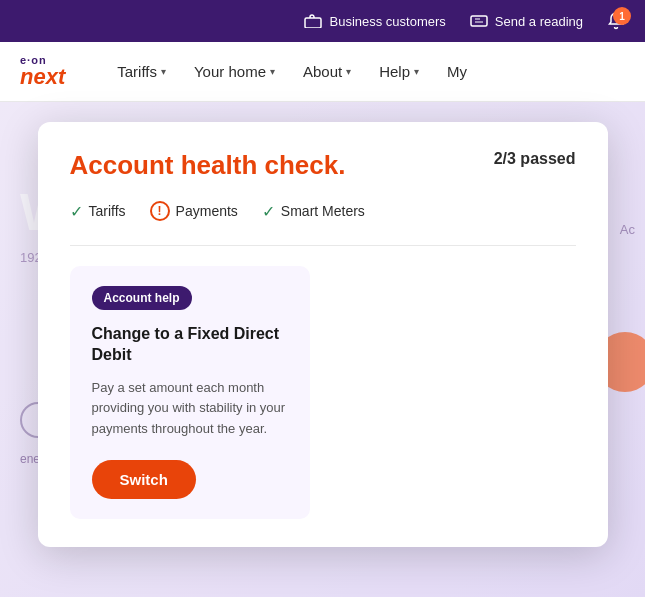  I want to click on nav-about: About ▾, so click(327, 72).